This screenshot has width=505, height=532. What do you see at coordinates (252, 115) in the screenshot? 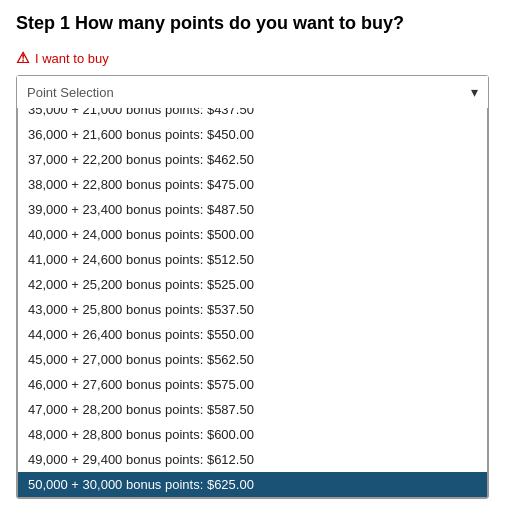
I see `list-item: 35,000 + 21,000 bonus points: $437.50` at bounding box center [252, 115].